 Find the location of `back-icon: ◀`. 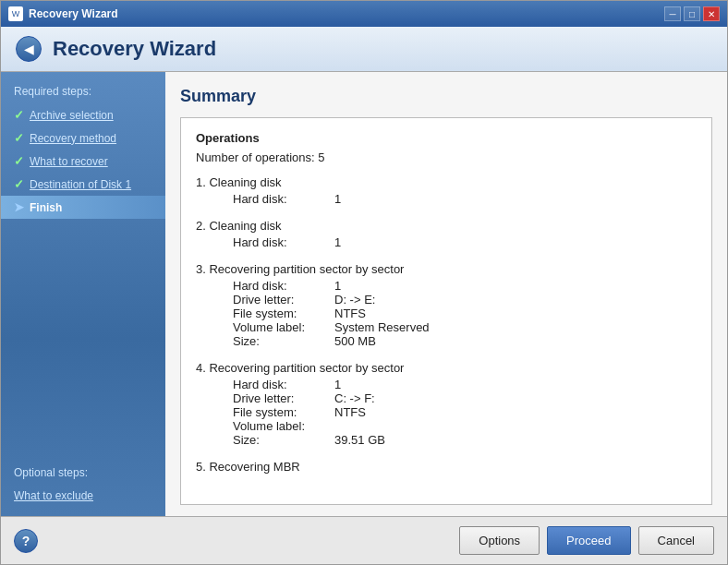

back-icon: ◀ is located at coordinates (30, 49).